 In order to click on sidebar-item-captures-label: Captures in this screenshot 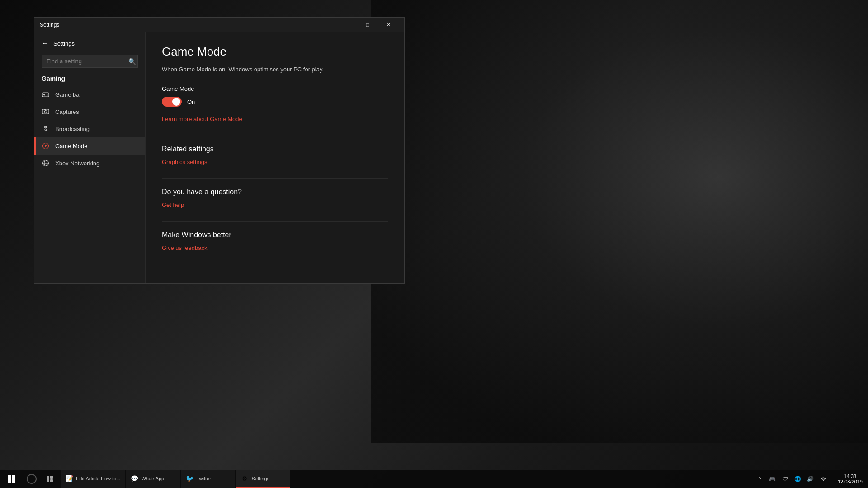, I will do `click(67, 112)`.